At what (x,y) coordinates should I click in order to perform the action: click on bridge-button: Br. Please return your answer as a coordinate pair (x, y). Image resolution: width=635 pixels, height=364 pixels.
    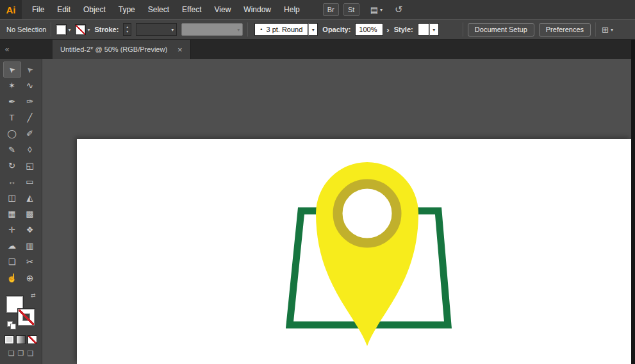
    Looking at the image, I should click on (331, 10).